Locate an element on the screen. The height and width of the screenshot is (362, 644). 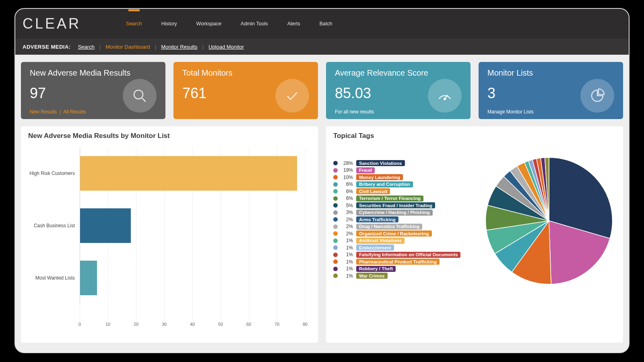
card-title: Total Monitors is located at coordinates (246, 73).